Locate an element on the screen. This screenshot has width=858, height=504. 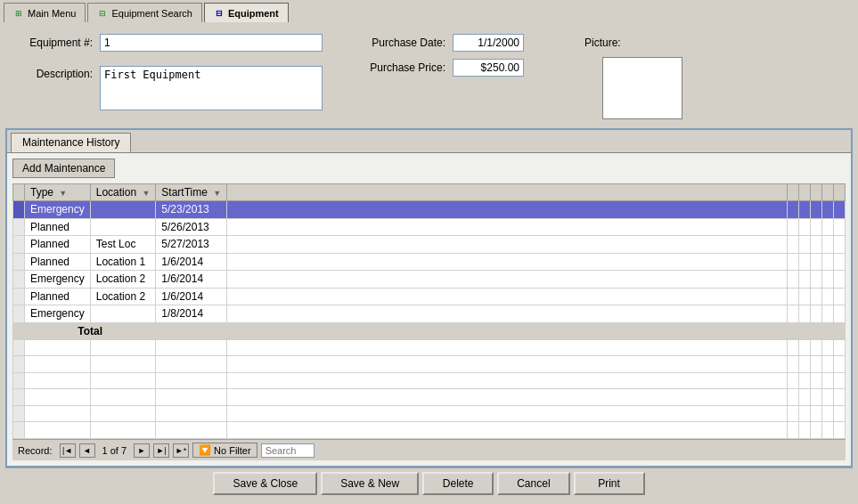
table-row: Emergency5/23/2013 is located at coordinates (429, 210).